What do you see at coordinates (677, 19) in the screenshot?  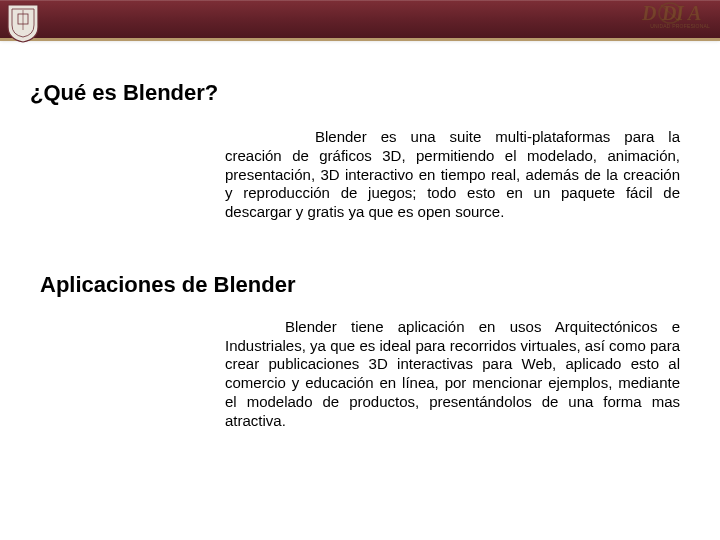 I see `dia-logo: D D I A UNIDAD PROFESIONAL` at bounding box center [677, 19].